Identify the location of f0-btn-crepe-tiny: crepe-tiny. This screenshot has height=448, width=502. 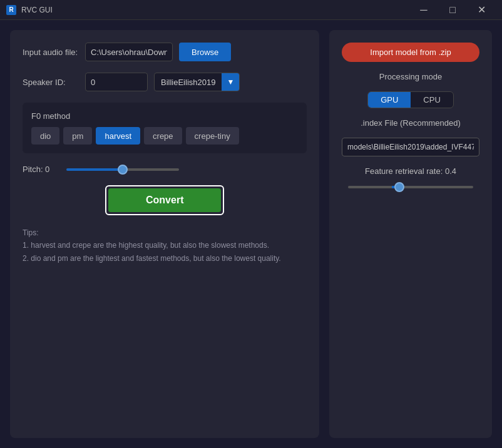
(213, 136).